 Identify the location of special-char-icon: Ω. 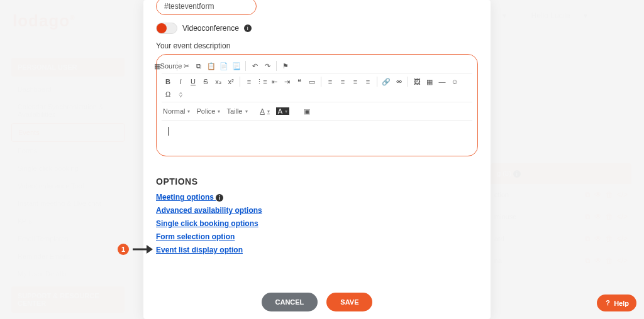
(168, 94).